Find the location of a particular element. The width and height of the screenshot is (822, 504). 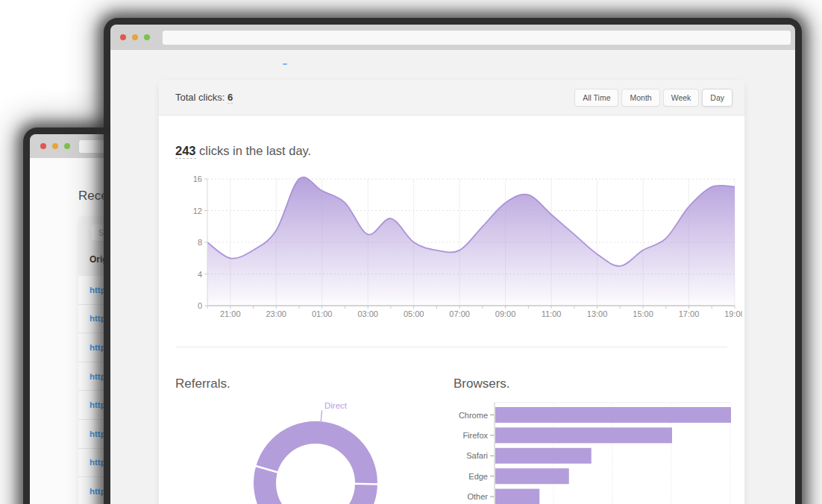

svg-text: 11:00 is located at coordinates (552, 314).